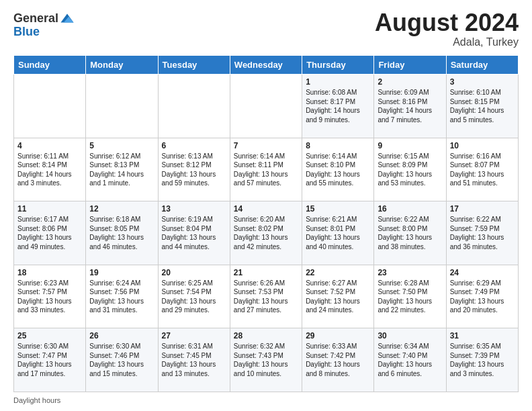 This screenshot has width=532, height=411. I want to click on day-info: Sunrise: 6:18 AM Sunset: 8:05 PM Dayligh…, so click(122, 233).